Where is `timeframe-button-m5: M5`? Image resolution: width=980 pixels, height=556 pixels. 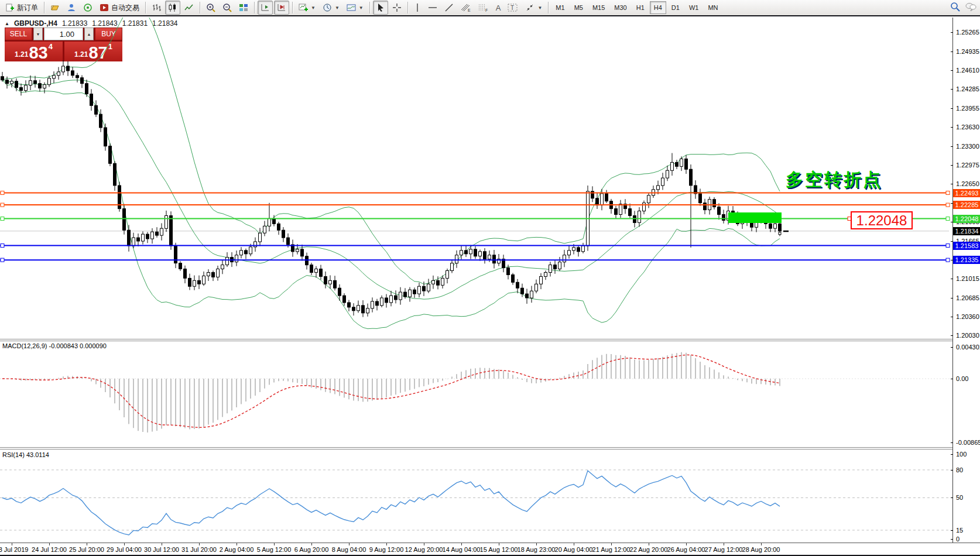
timeframe-button-m5: M5 is located at coordinates (578, 8).